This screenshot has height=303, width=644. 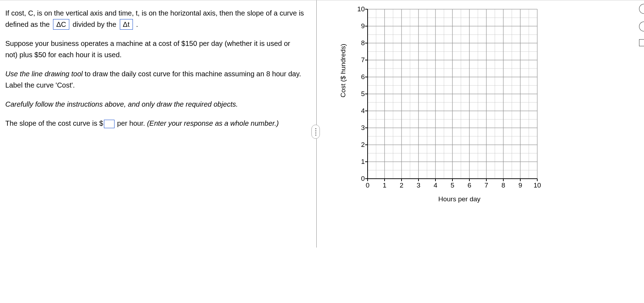 What do you see at coordinates (503, 185) in the screenshot?
I see `x-tick-label: 8` at bounding box center [503, 185].